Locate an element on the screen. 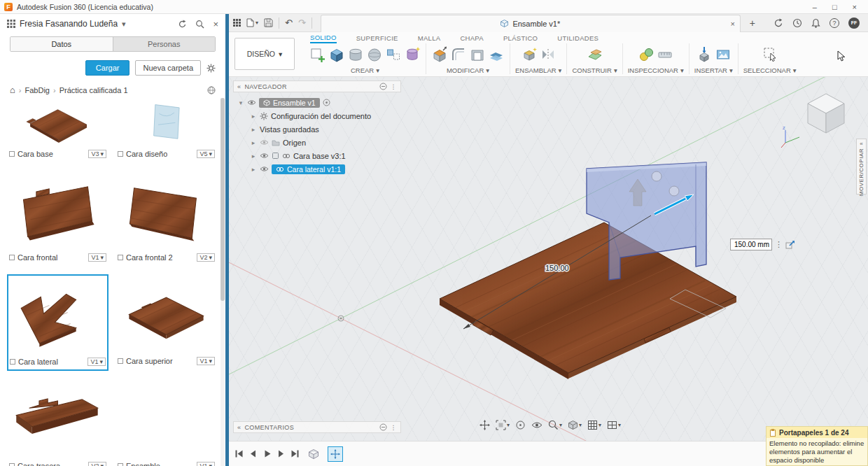  pattern-icon is located at coordinates (393, 55).